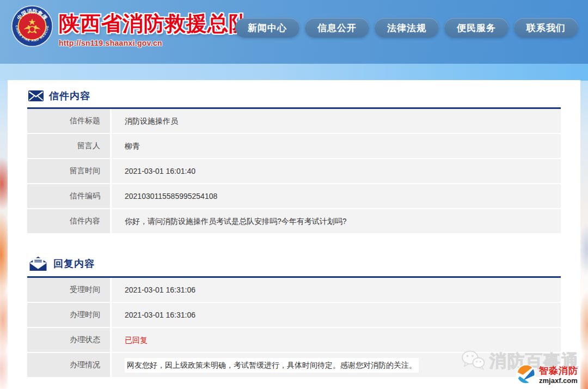  I want to click on reply-section-title: 回复内容, so click(74, 264).